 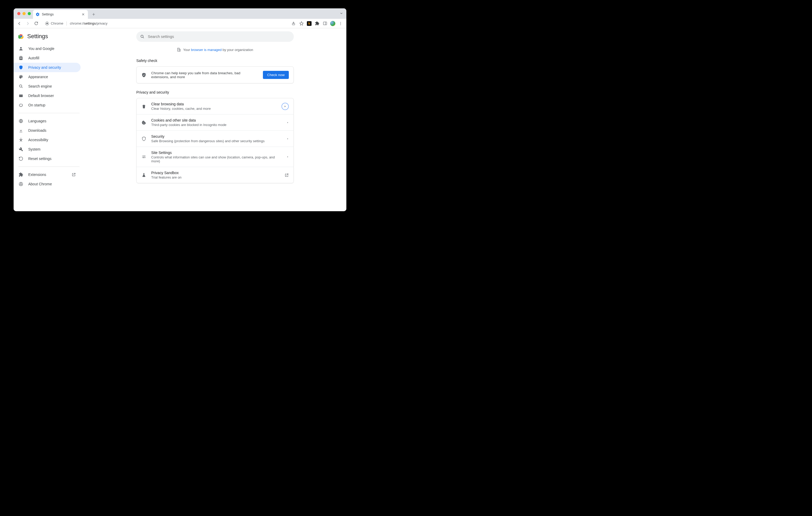 What do you see at coordinates (29, 13) in the screenshot?
I see `maximize-window-button` at bounding box center [29, 13].